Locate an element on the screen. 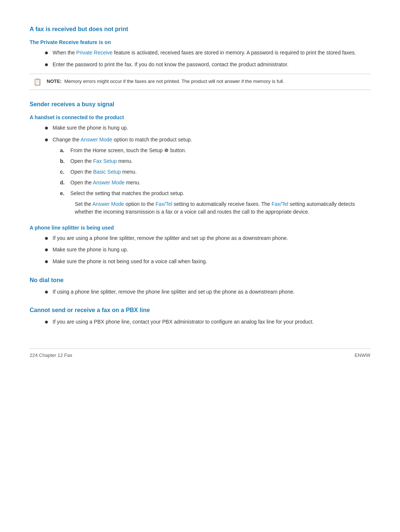 The height and width of the screenshot is (532, 400). sub-step-item: b. Open the Fax Setup menu. is located at coordinates (211, 161).